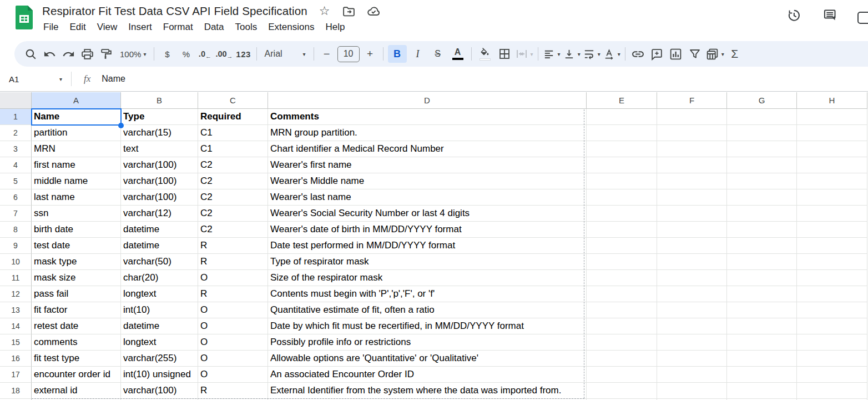 The width and height of the screenshot is (868, 400). Describe the element at coordinates (160, 166) in the screenshot. I see `cell-B4: varchar(100)` at that location.